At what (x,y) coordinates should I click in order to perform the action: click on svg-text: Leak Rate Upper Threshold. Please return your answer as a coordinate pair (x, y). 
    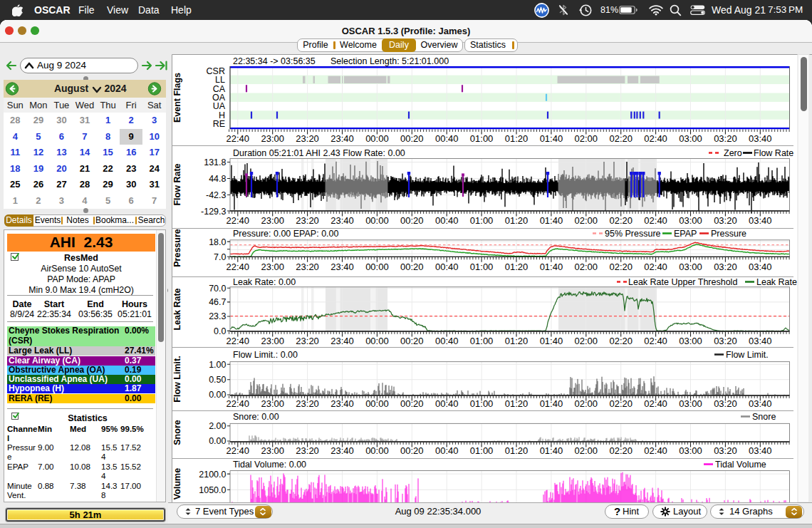
    Looking at the image, I should click on (682, 282).